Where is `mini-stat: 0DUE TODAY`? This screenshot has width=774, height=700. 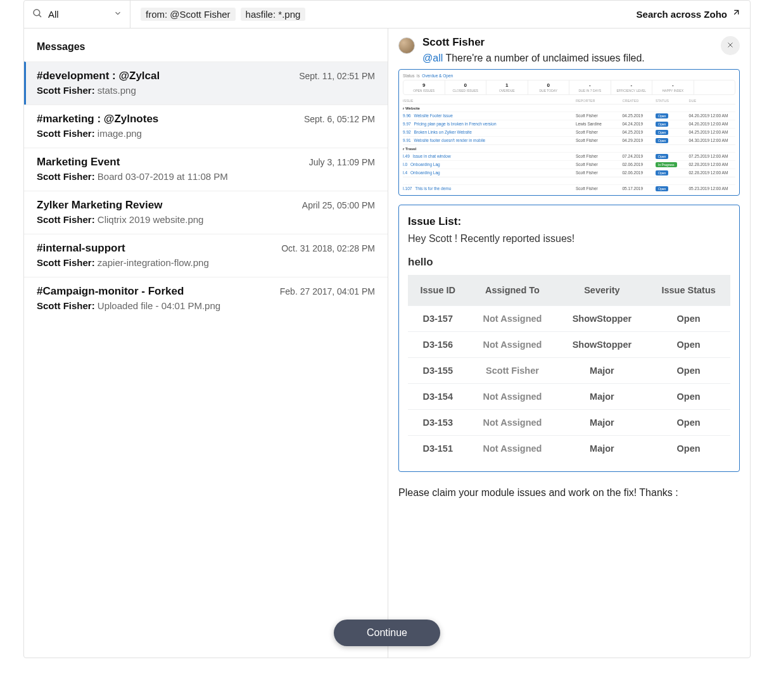 mini-stat: 0DUE TODAY is located at coordinates (549, 87).